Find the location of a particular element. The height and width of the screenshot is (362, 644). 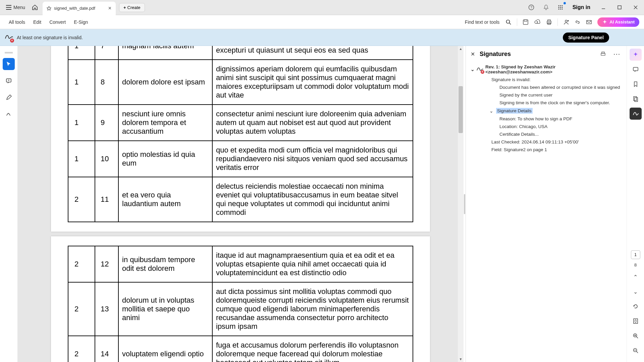

notifications-button is located at coordinates (546, 7).